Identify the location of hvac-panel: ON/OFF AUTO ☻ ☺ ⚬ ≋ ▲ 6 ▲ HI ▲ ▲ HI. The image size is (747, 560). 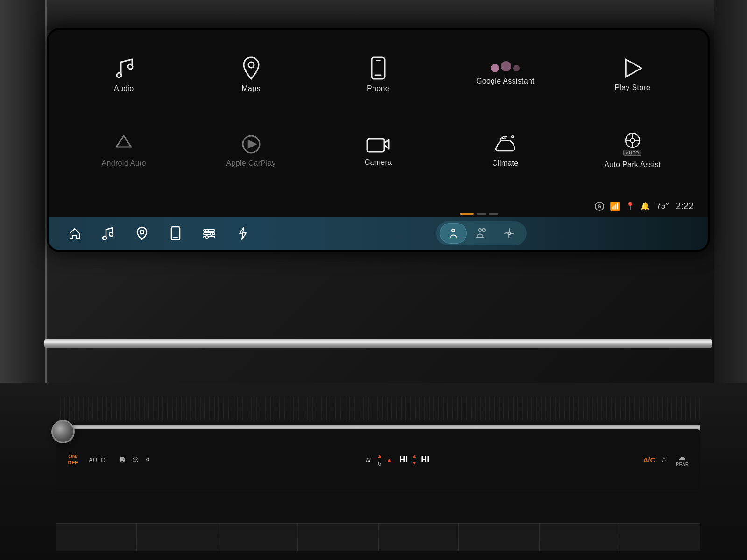
(378, 460).